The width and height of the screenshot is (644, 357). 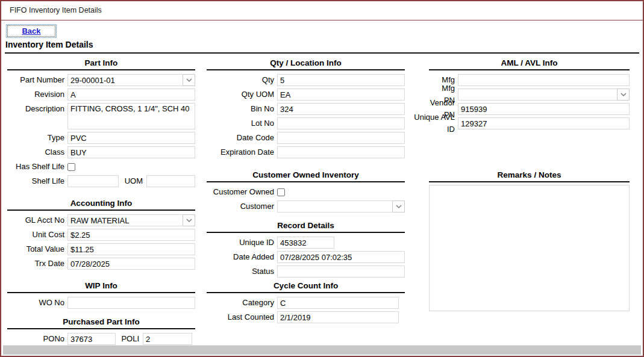 I want to click on field-row-expiration-date: Expiration Date, so click(x=306, y=152).